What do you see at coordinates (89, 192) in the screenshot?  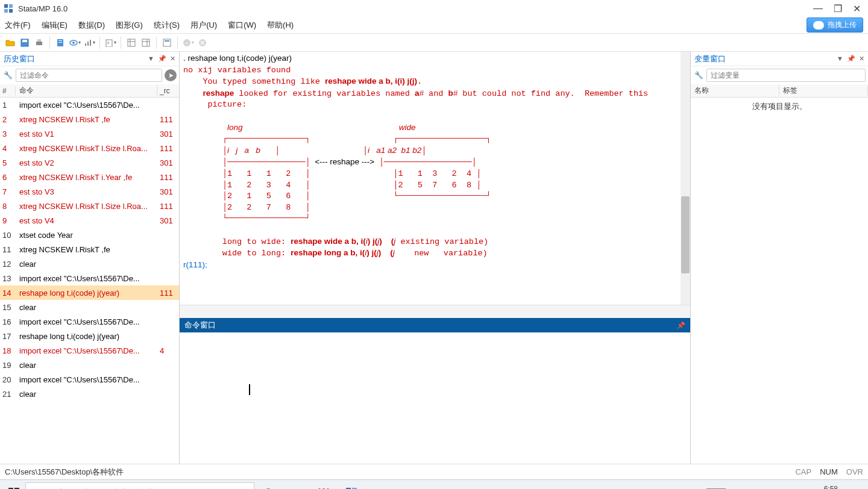 I see `history-row: 7est sto V3301` at bounding box center [89, 192].